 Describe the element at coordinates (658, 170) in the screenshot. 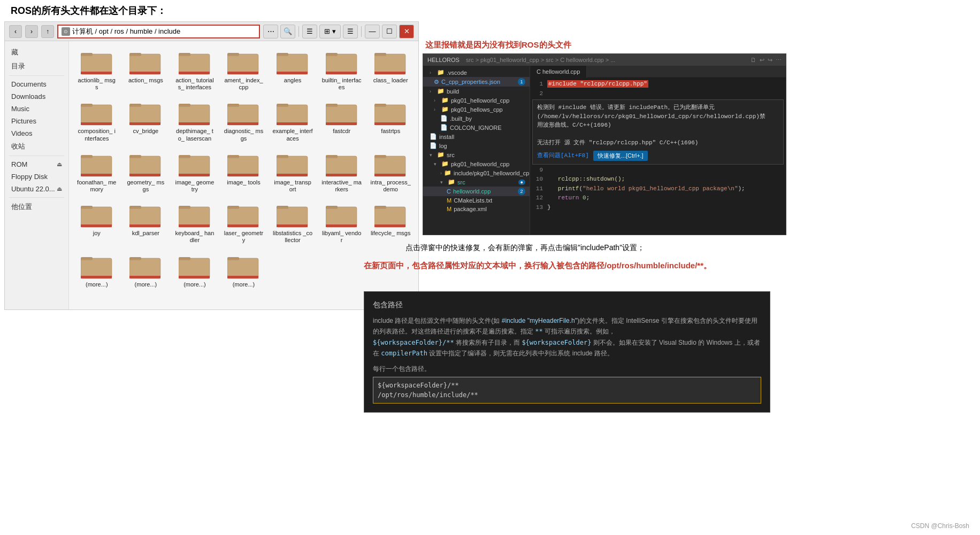

I see `code-line-9: 9` at that location.